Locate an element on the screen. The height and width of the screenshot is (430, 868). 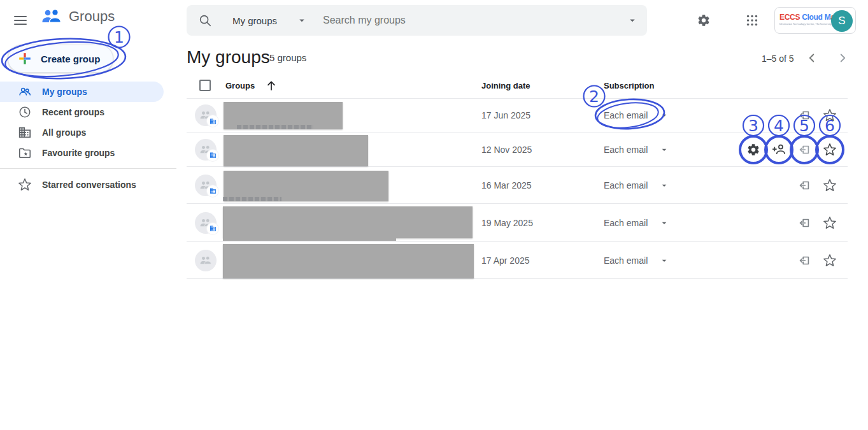
sidebar-item-favourite-groups: Favourite groups is located at coordinates (82, 153).